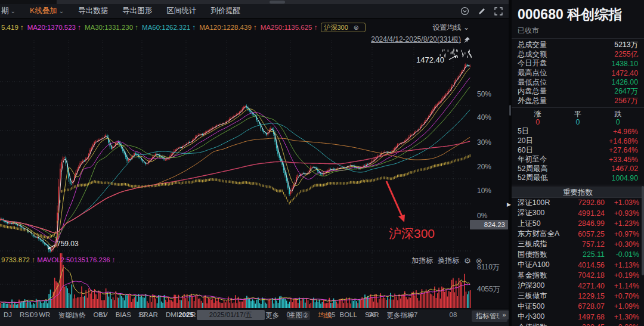  What do you see at coordinates (578, 203) in the screenshot?
I see `index-row: 深证100R7292.60+1.03%` at bounding box center [578, 203].